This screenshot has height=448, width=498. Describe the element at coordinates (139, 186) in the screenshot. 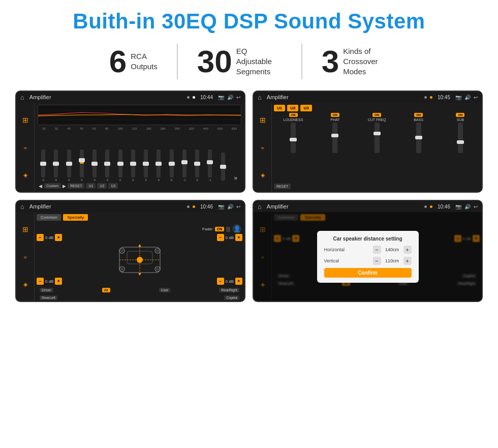

I see `eq-bottom-bar: ◀ Custom ▶ RESET U1 U2 U3` at that location.